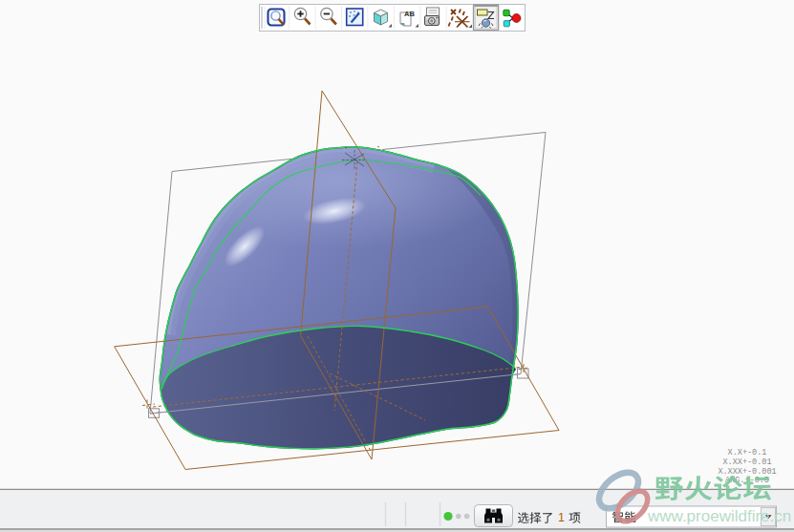 This screenshot has width=794, height=532. What do you see at coordinates (562, 518) in the screenshot?
I see `svg-text: 1` at bounding box center [562, 518].